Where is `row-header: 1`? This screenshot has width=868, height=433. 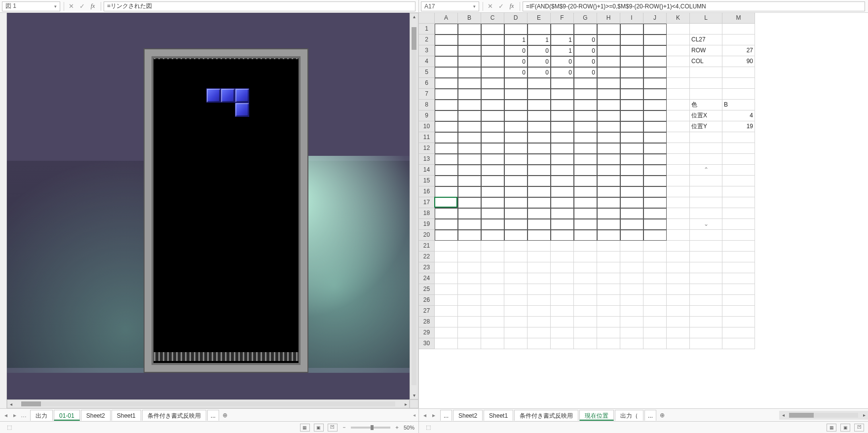 row-header: 1 is located at coordinates (427, 29).